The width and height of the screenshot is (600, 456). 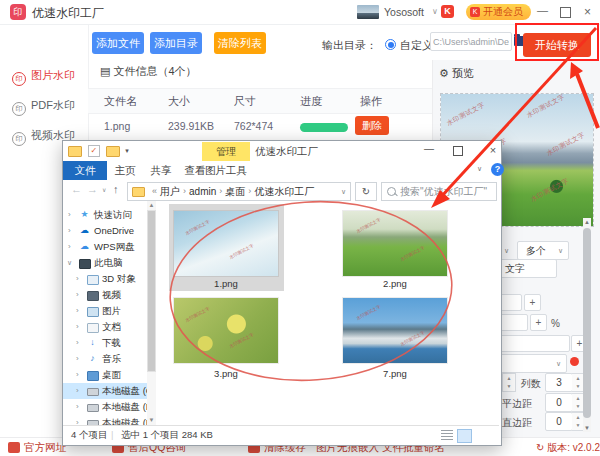 I want to click on tree-item-music: ›♪音乐, so click(x=105, y=359).